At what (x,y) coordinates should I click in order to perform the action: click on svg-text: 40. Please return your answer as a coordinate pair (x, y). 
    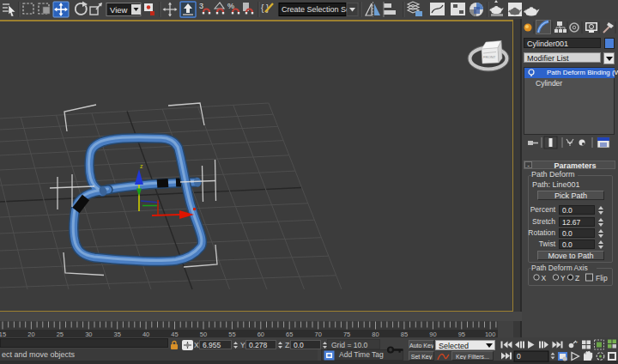
    Looking at the image, I should click on (146, 335).